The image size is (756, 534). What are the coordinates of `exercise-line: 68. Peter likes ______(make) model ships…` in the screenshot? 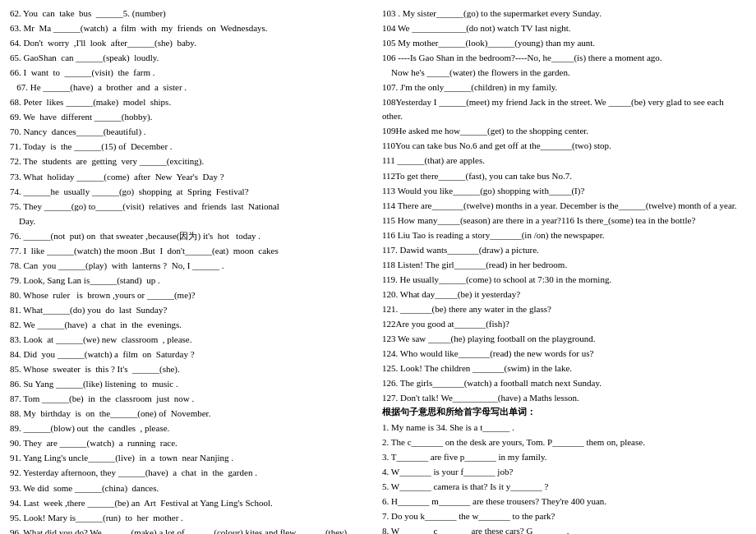 It's located at (192, 102).